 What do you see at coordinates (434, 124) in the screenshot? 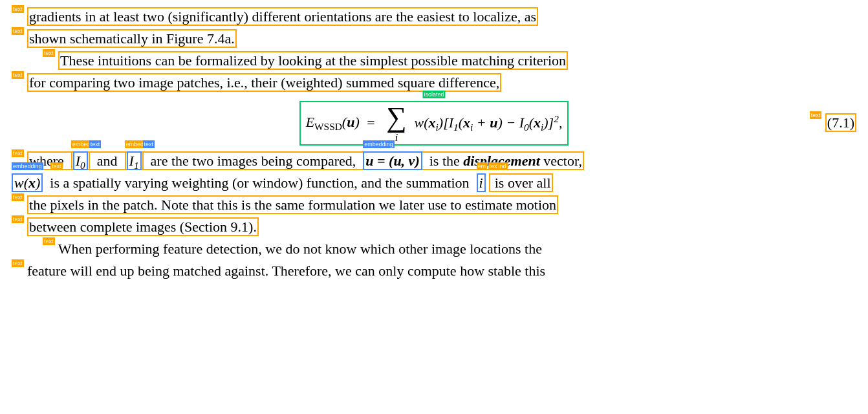
I see `equation-line: isolated EWSSD(u) = ∑ i w(xi)[I1(xi` at bounding box center [434, 124].